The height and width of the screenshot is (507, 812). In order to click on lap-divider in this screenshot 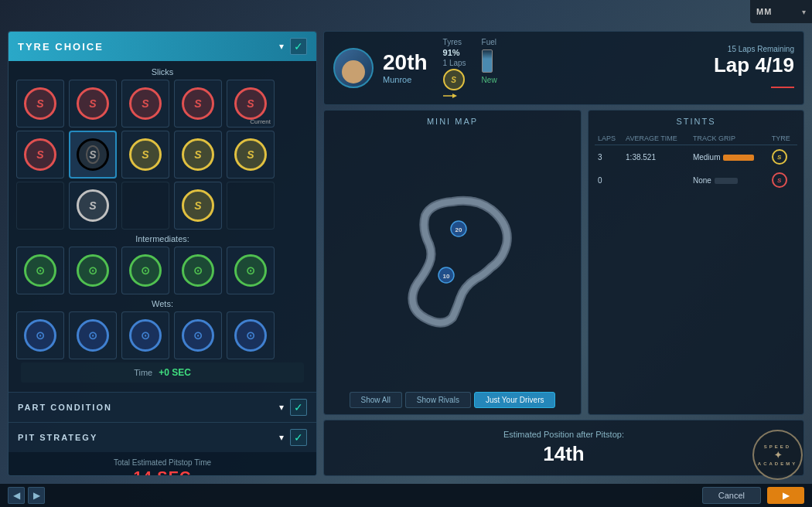, I will do `click(783, 87)`.